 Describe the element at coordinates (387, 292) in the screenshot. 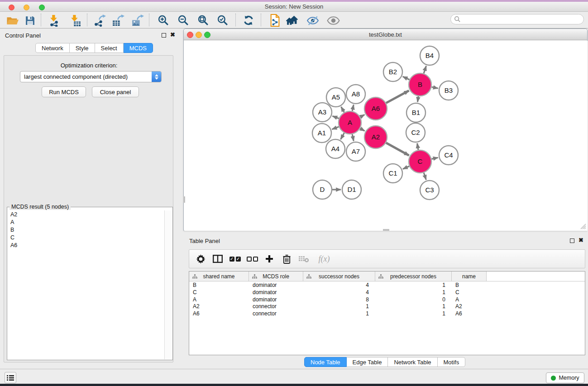

I see `table-row: Cdominator41C` at that location.